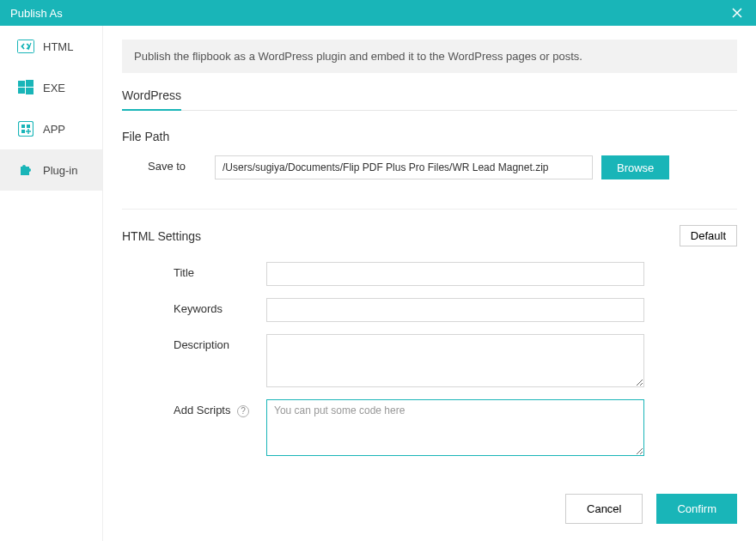 The height and width of the screenshot is (541, 756). Describe the element at coordinates (26, 88) in the screenshot. I see `windows-icon` at that location.